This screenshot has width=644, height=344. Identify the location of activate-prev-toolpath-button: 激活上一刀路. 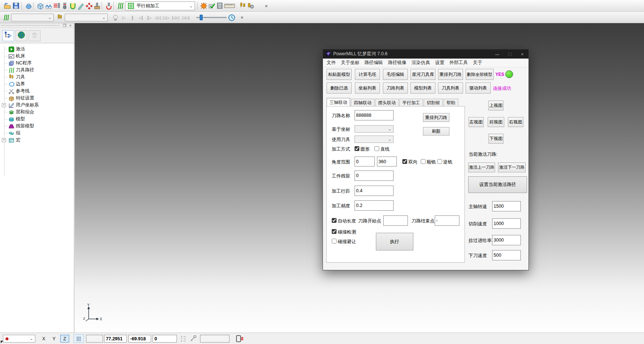
(482, 167).